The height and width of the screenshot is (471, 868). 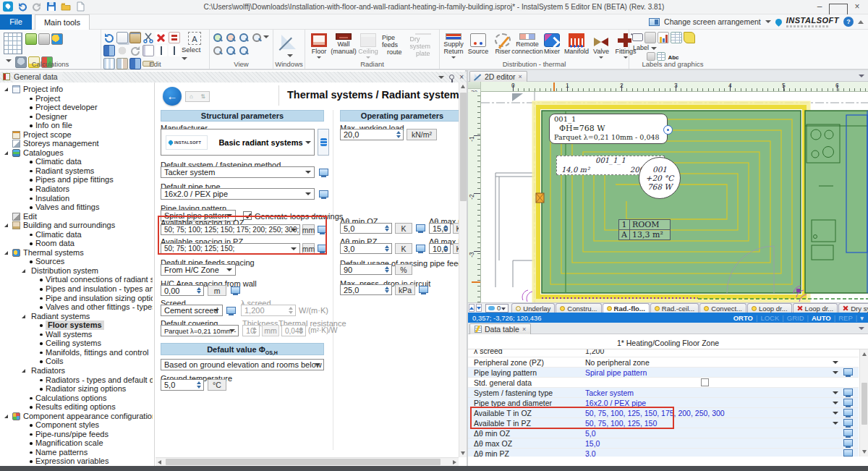 I want to click on tree-item: Sources, so click(x=77, y=262).